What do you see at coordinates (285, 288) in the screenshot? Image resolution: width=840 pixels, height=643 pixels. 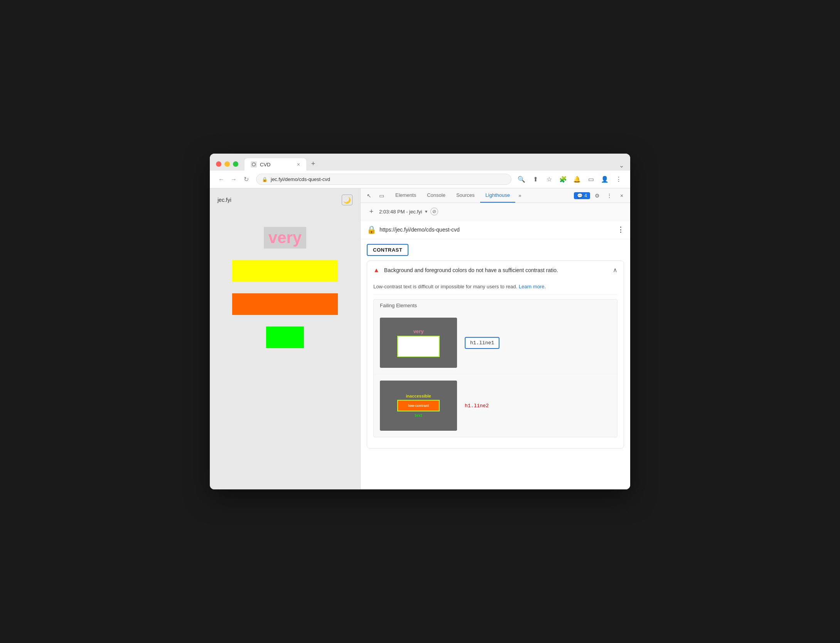 I see `webpage-content: very inaccessible low-contrast text` at bounding box center [285, 288].